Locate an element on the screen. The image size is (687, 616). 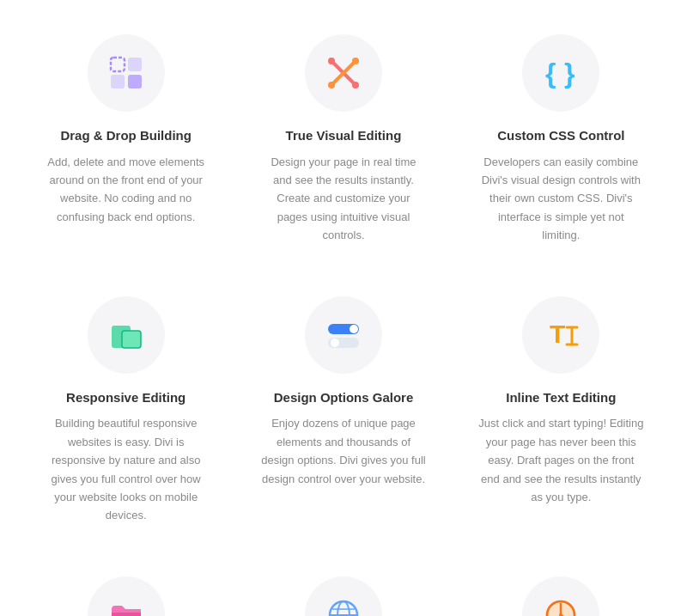
drag-drop-icon-circle is located at coordinates (126, 73).